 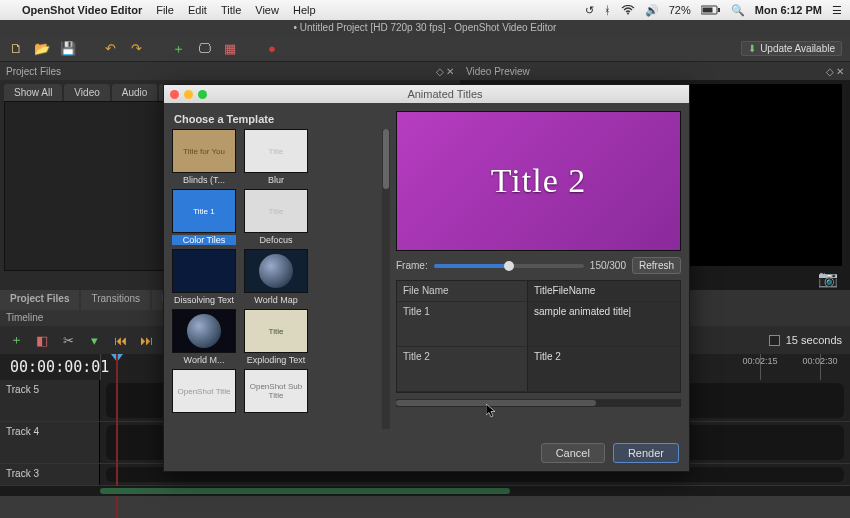 I want to click on zoom-icon, so click(x=202, y=94).